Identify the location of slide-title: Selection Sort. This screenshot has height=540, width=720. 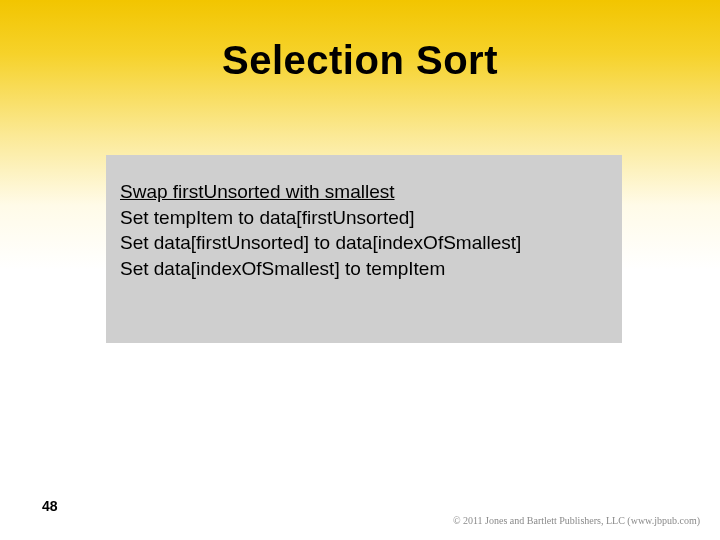
(360, 60).